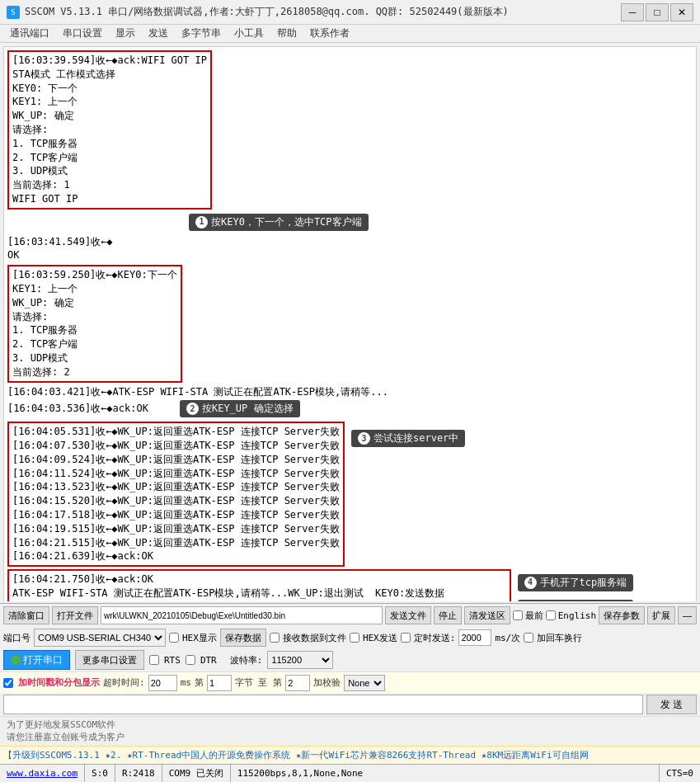  I want to click on output-section-2: [16:03:59.250]收←◆KEY0:下一个 KEY1: 上一个 WK_U…, so click(350, 323).